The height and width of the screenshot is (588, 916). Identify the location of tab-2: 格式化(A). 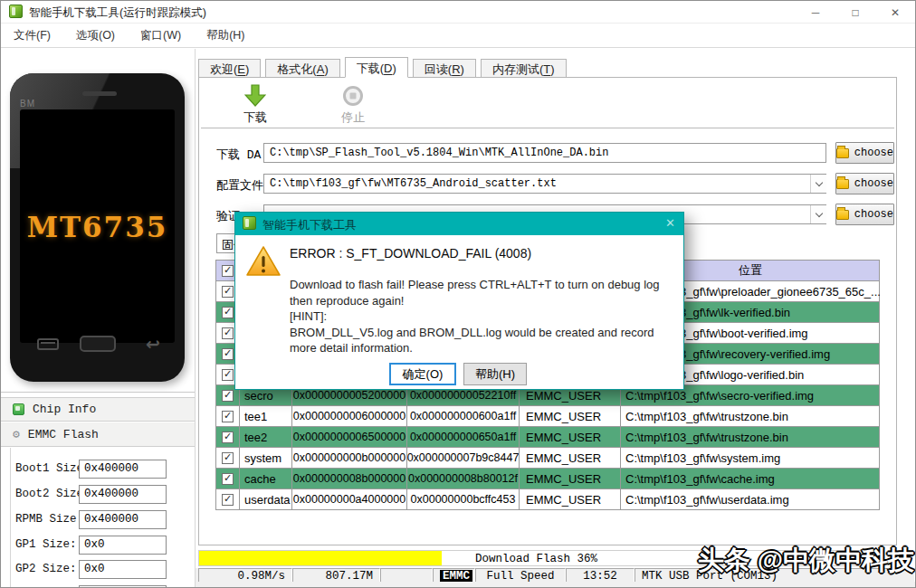
(302, 69).